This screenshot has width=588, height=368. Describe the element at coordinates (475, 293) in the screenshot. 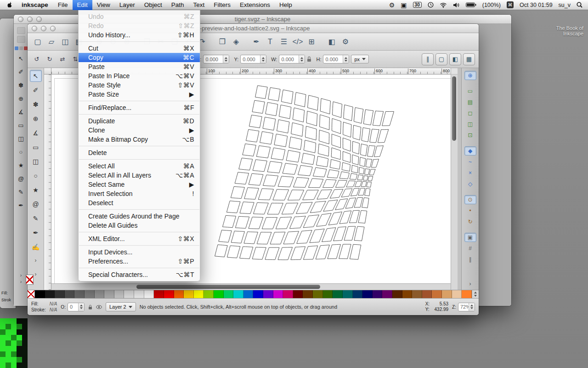

I see `palette-scroll-up-icon` at that location.